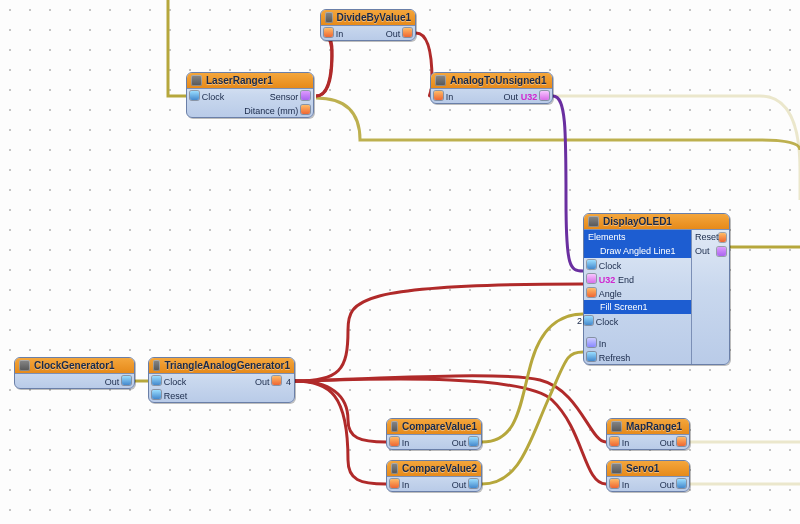 The image size is (800, 524). Describe the element at coordinates (592, 292) in the screenshot. I see `port-angle` at that location.